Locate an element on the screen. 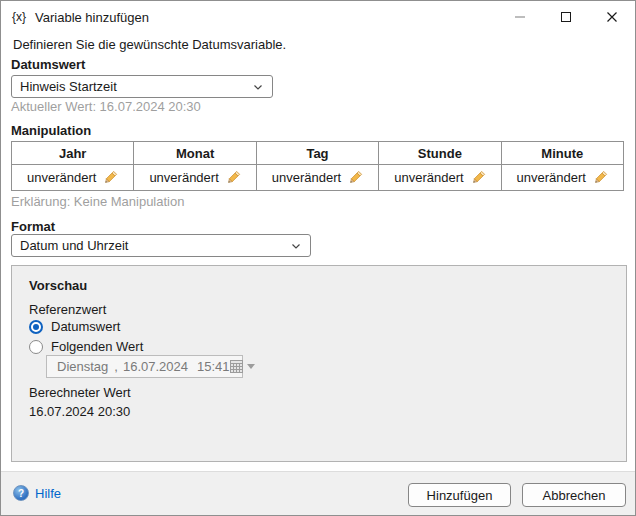  manipulation-value-minute: unverändert is located at coordinates (552, 178).